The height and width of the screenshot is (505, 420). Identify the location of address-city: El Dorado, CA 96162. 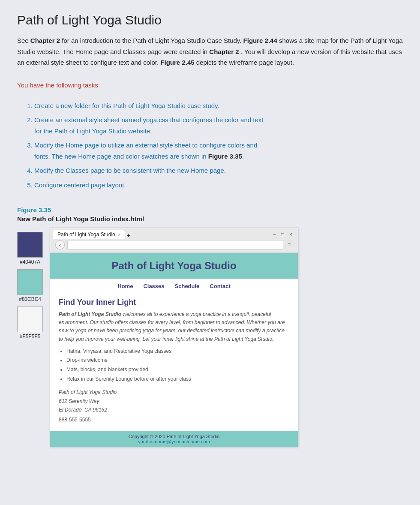
(83, 410).